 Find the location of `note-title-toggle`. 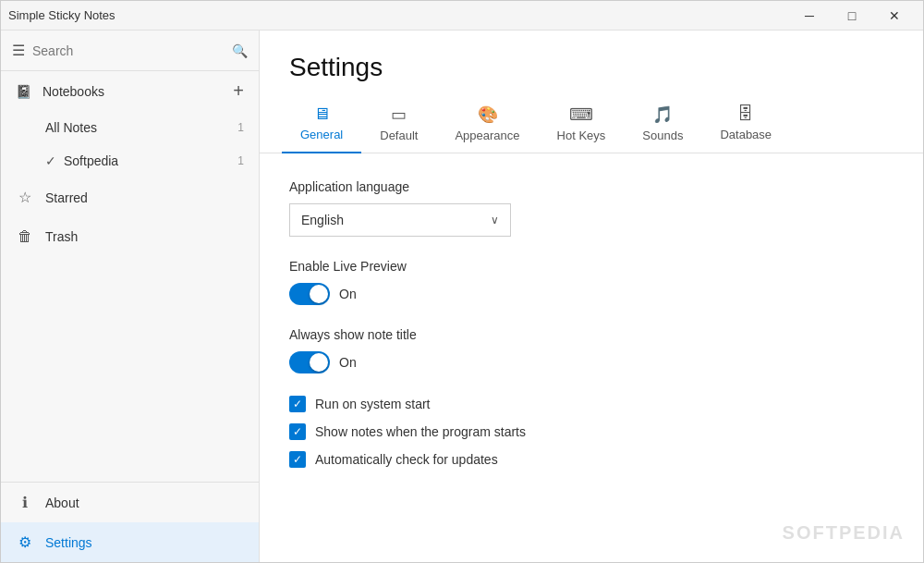

note-title-toggle is located at coordinates (310, 362).